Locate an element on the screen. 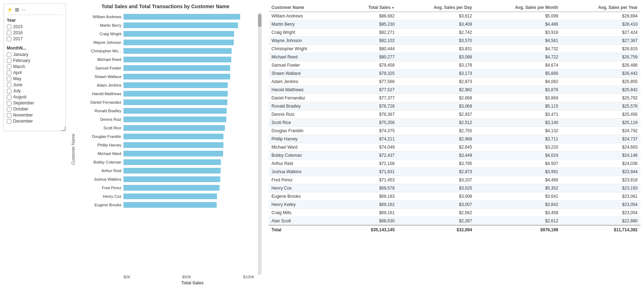 The width and height of the screenshot is (644, 289). month-filter-item-july: July is located at coordinates (35, 91).